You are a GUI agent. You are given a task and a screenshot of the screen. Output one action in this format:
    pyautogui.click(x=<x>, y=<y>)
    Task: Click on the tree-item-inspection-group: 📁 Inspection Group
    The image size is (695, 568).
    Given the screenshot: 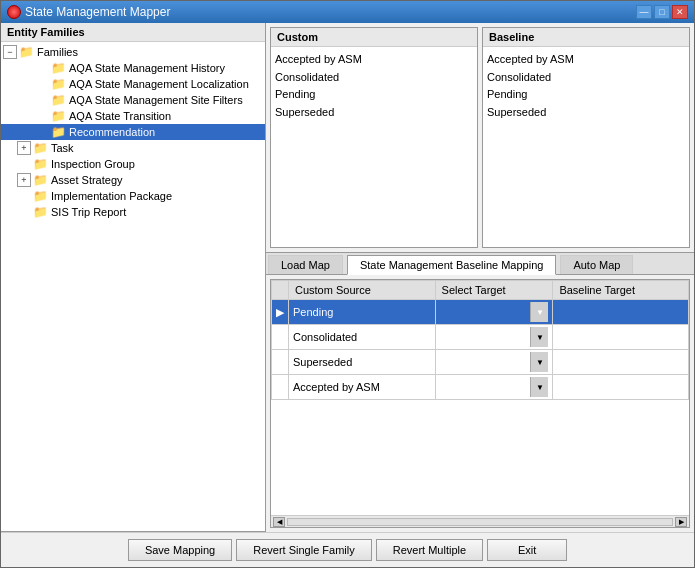 What is the action you would take?
    pyautogui.click(x=133, y=164)
    